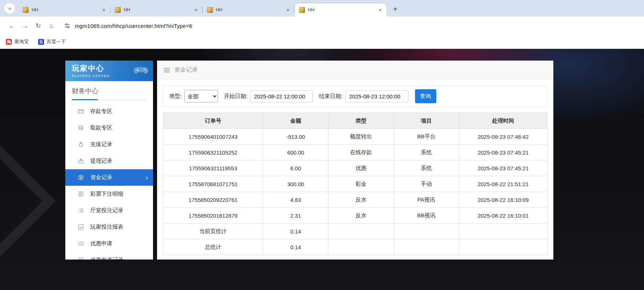 This screenshot has height=290, width=644. Describe the element at coordinates (341, 10) in the screenshot. I see `browser-tab-active: HH ×` at that location.